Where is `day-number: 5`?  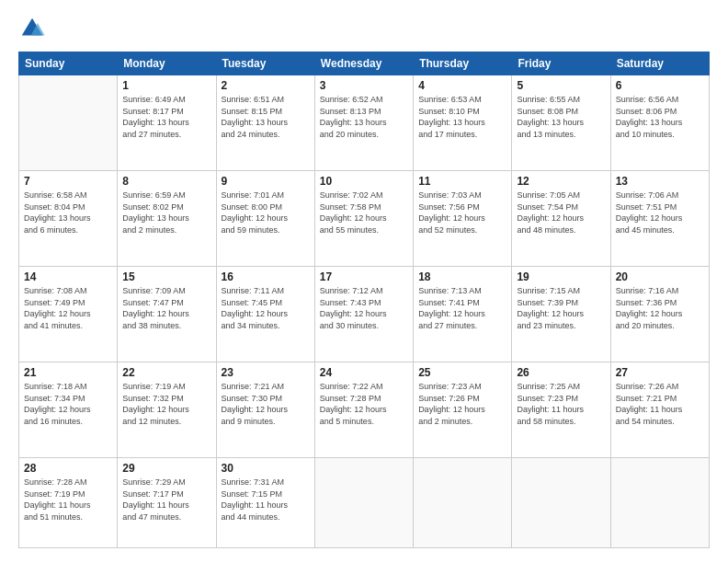
day-number: 5 is located at coordinates (561, 86).